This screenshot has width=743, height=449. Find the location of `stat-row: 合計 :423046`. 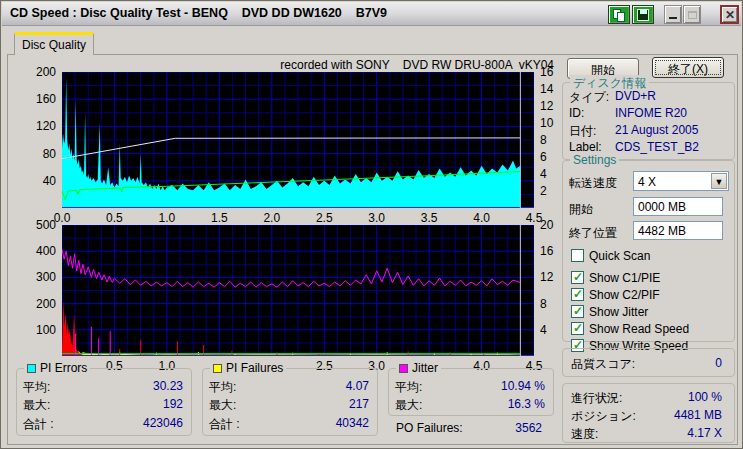

stat-row: 合計 :423046 is located at coordinates (103, 424).